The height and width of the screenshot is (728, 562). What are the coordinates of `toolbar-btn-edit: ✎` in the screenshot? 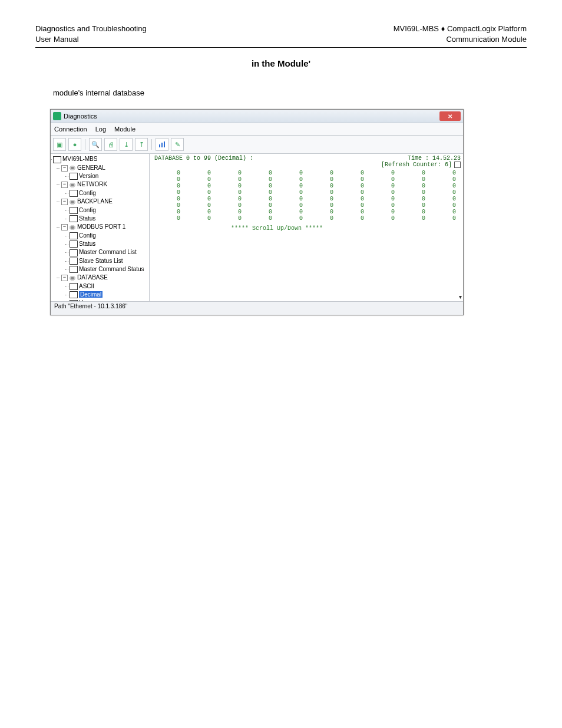 It's located at (177, 144).